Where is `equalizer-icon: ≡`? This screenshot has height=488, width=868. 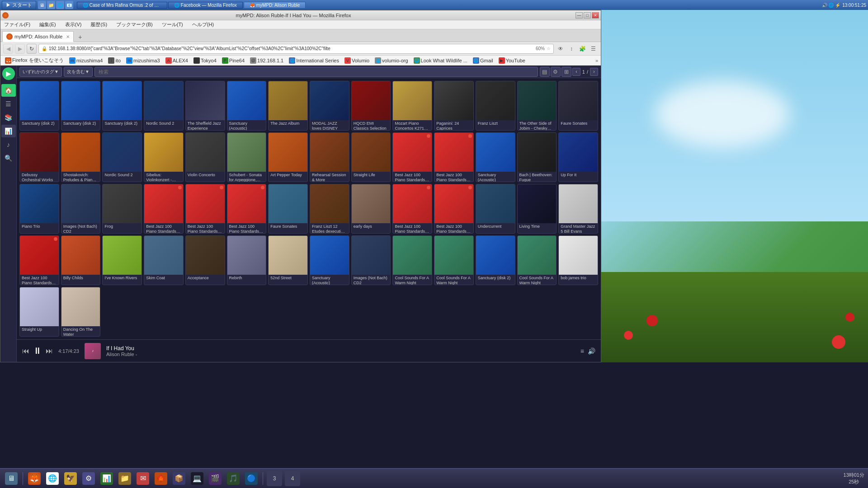
equalizer-icon: ≡ is located at coordinates (582, 351).